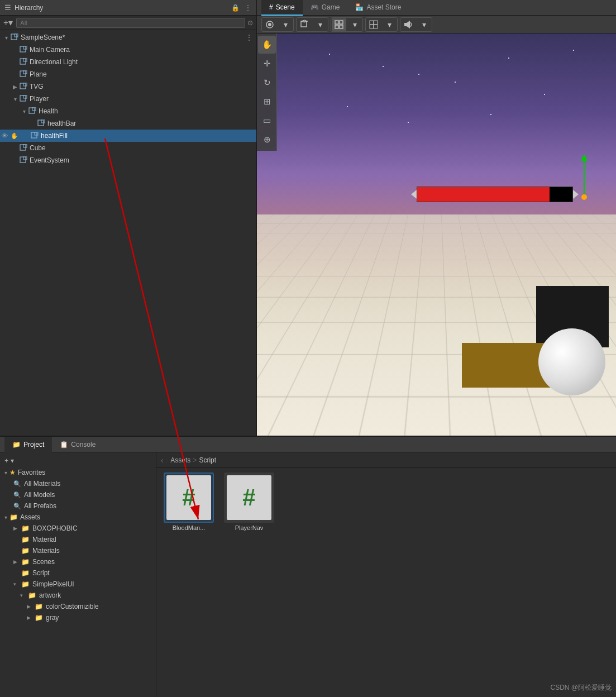 Image resolution: width=616 pixels, height=697 pixels. I want to click on scene-tool-rect: ▭, so click(267, 121).